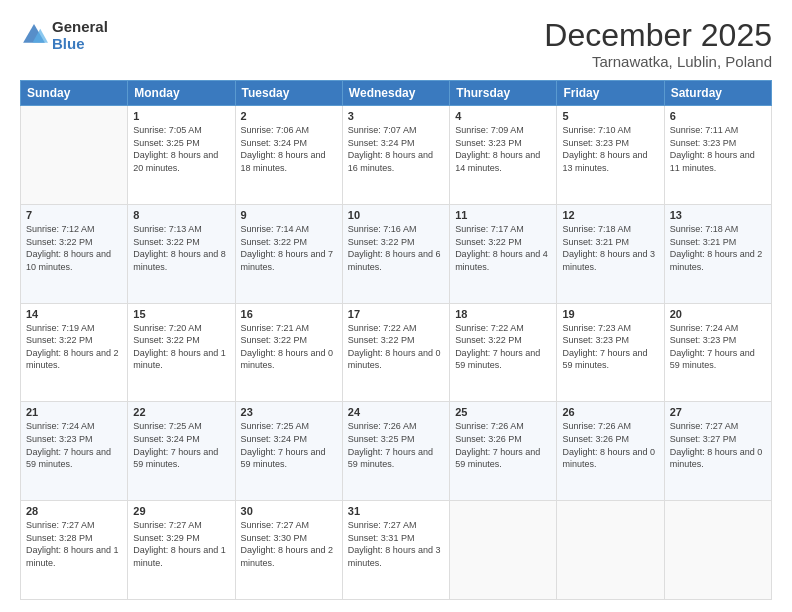  What do you see at coordinates (610, 347) in the screenshot?
I see `day-info: Sunrise: 7:23 AMSunset: 3:23 PMDaylight:…` at bounding box center [610, 347].